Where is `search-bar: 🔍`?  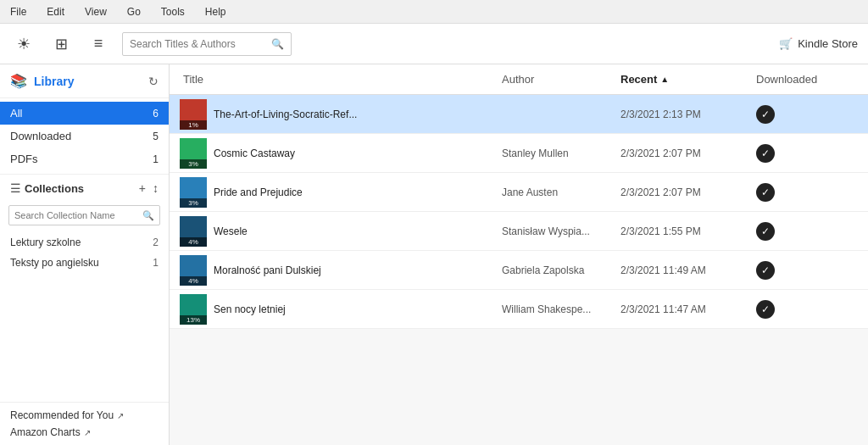
search-bar: 🔍 is located at coordinates (207, 44).